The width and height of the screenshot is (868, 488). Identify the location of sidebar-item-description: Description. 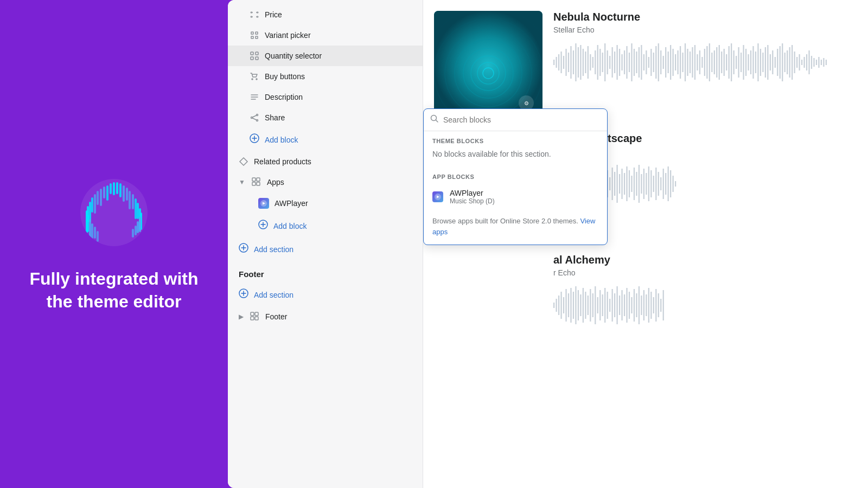
(326, 97).